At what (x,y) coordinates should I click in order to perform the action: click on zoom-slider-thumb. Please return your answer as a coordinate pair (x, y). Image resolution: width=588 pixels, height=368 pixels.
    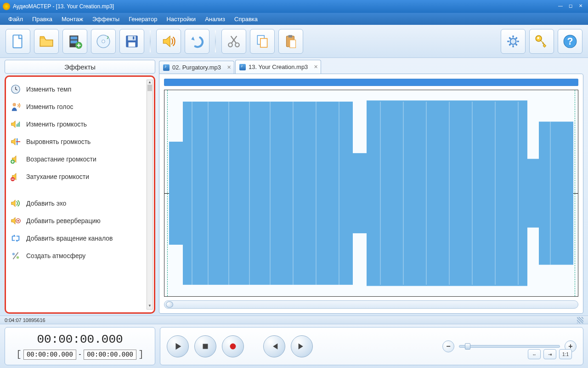
    Looking at the image, I should click on (468, 346).